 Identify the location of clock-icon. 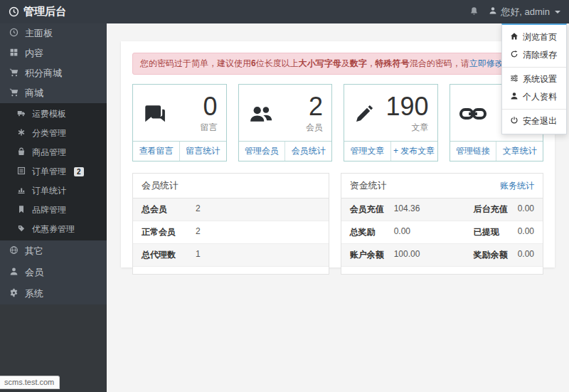
(14, 11).